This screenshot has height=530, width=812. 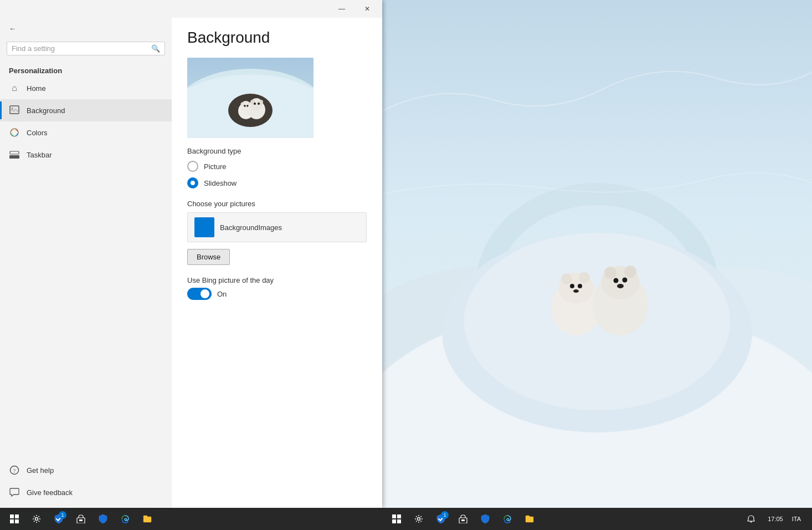 I want to click on taskbar-icon-sidebar, so click(x=14, y=155).